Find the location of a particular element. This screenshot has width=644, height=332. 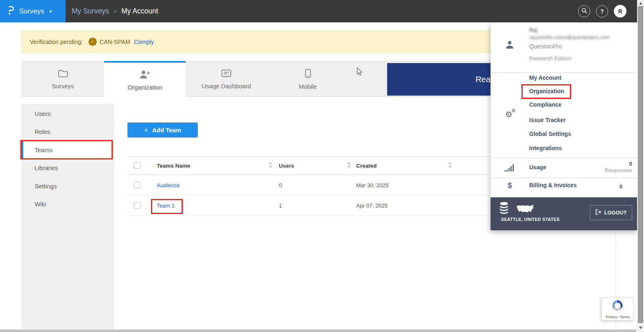

profile-organization: QuestionPro is located at coordinates (545, 46).